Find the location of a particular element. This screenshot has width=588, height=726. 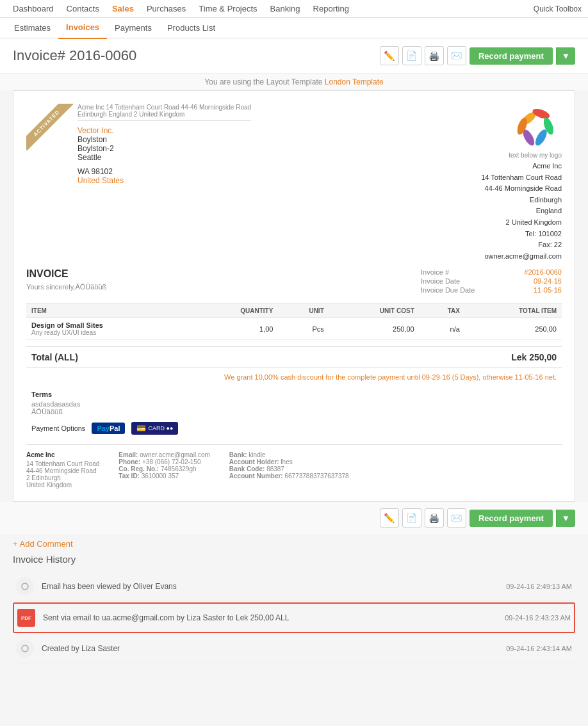

print-button: 🖨️ is located at coordinates (434, 56).